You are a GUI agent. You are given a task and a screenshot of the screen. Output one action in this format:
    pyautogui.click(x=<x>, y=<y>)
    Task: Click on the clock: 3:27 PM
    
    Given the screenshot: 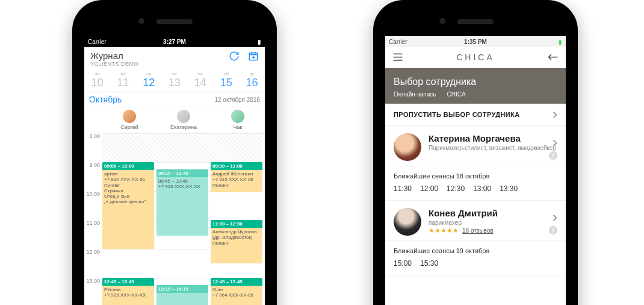 What is the action you would take?
    pyautogui.click(x=175, y=42)
    